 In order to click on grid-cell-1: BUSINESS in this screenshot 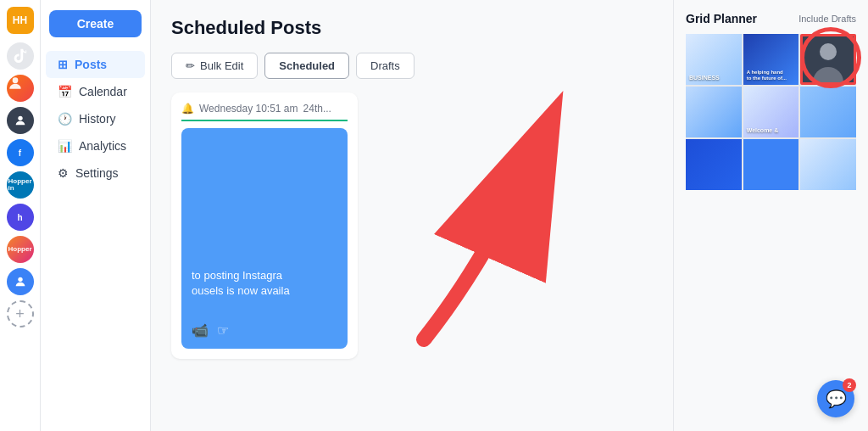, I will do `click(714, 59)`.